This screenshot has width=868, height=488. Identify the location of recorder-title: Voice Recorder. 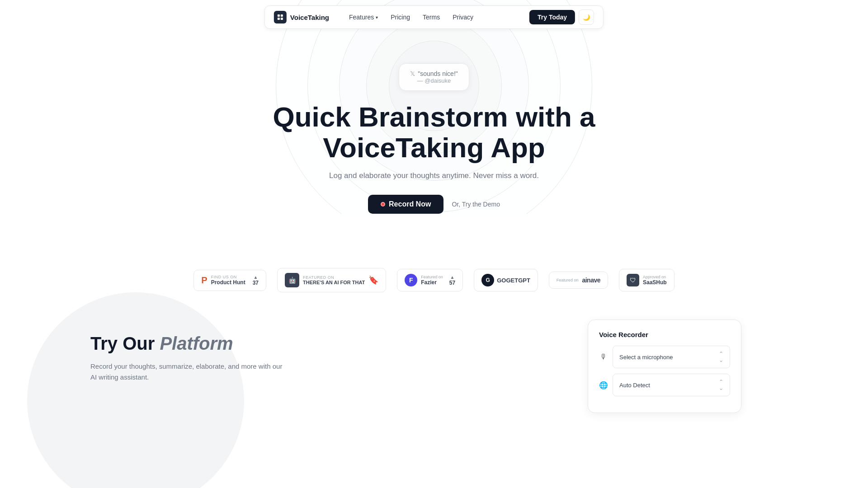
(665, 334).